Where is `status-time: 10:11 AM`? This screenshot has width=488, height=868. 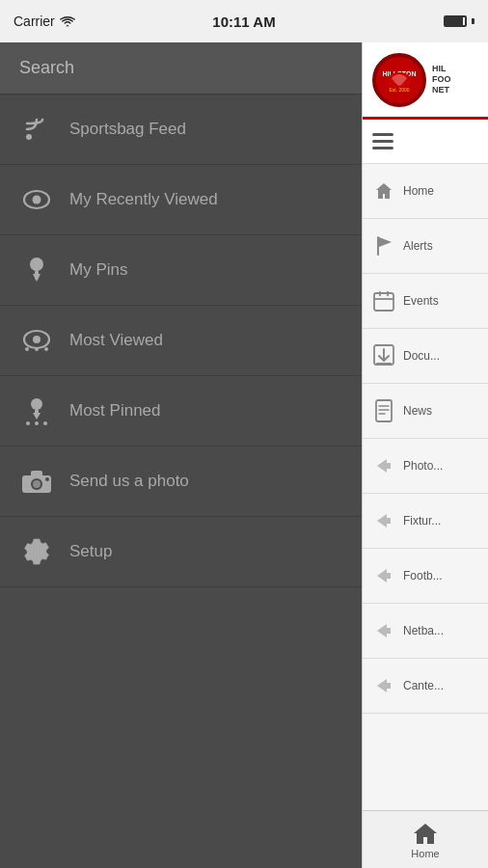
status-time: 10:11 AM is located at coordinates (243, 21).